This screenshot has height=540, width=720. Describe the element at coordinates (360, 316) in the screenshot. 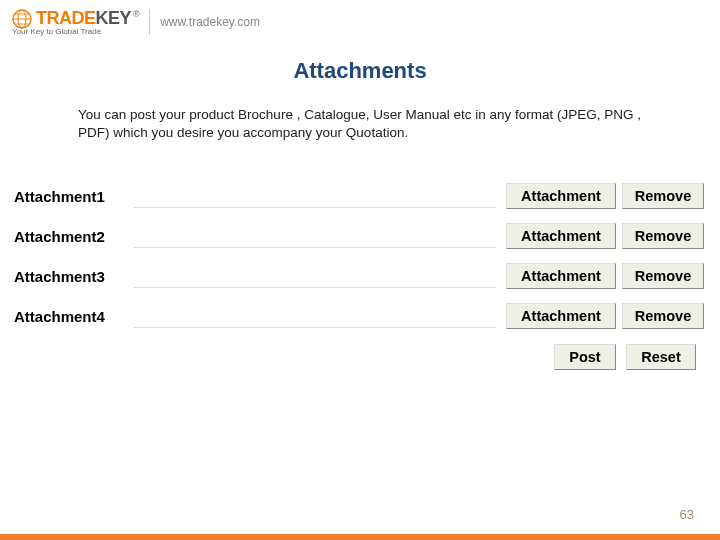

I see `attachment-row: Attachment4 Attachment Remove` at that location.